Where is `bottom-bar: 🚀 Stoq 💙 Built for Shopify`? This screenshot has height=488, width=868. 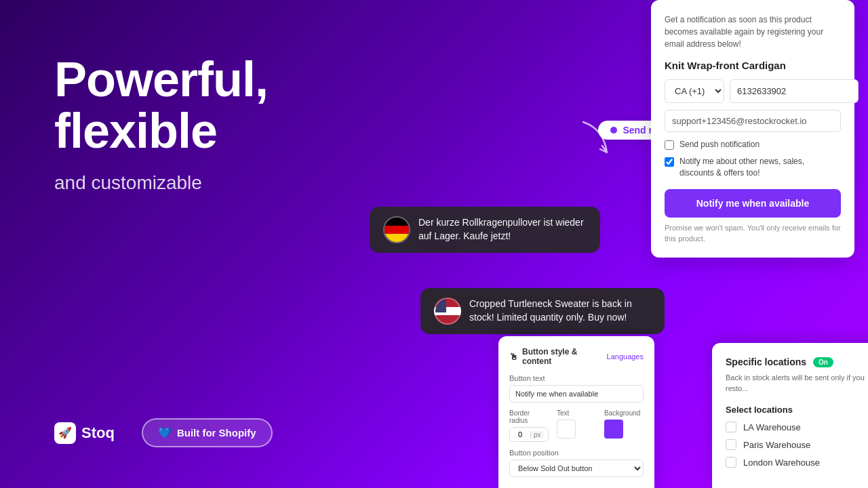 bottom-bar: 🚀 Stoq 💙 Built for Shopify is located at coordinates (163, 432).